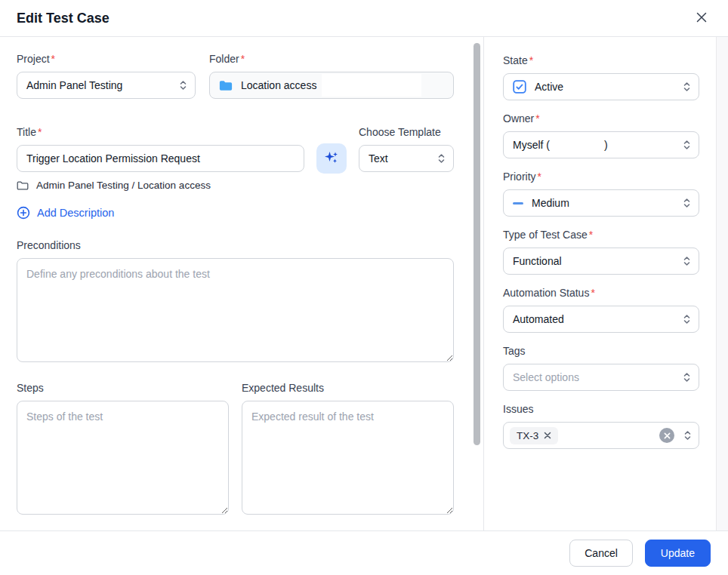 The height and width of the screenshot is (575, 728). What do you see at coordinates (226, 86) in the screenshot?
I see `folder-icon` at bounding box center [226, 86].